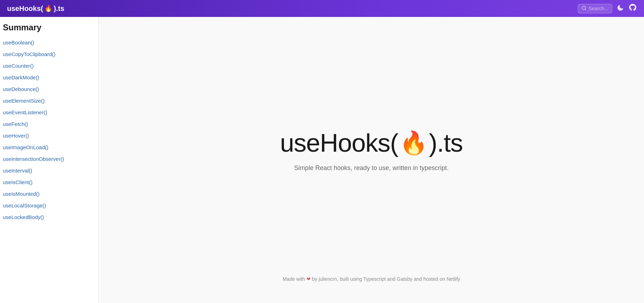  What do you see at coordinates (446, 143) in the screenshot?
I see `hero-title-suffix: ).ts` at bounding box center [446, 143].